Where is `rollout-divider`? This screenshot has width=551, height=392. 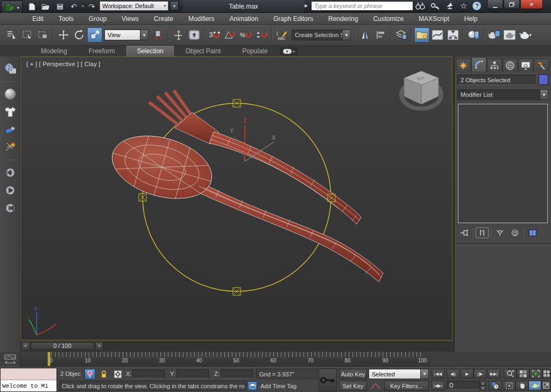 rollout-divider is located at coordinates (503, 244).